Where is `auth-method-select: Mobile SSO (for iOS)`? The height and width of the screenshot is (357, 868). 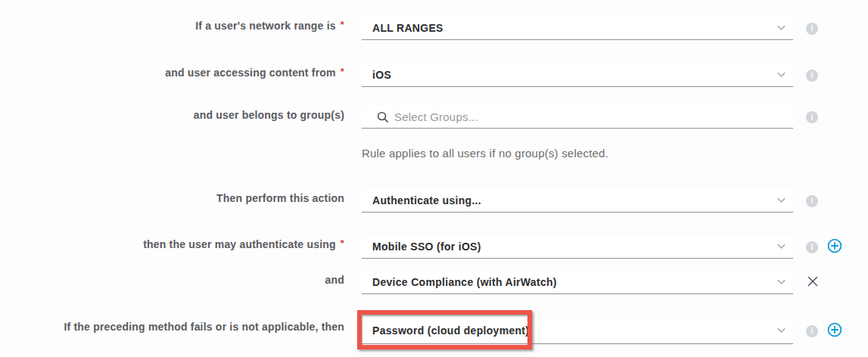
auth-method-select: Mobile SSO (for iOS) is located at coordinates (577, 247).